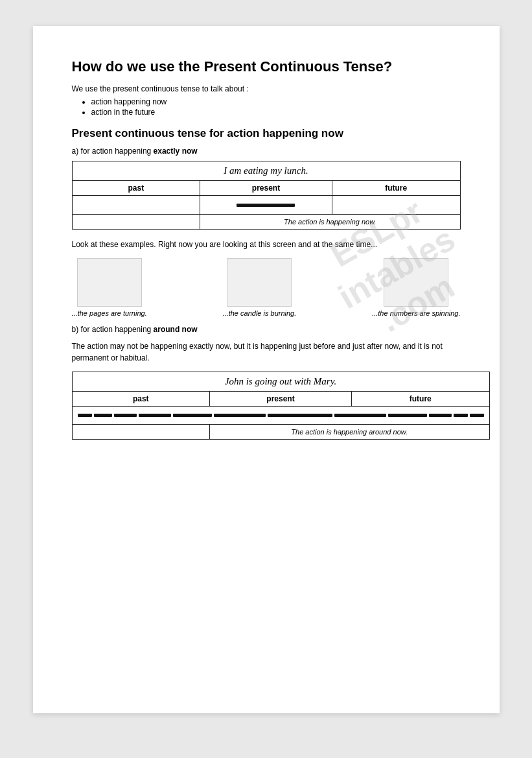 The height and width of the screenshot is (758, 532). Describe the element at coordinates (266, 288) in the screenshot. I see `images-row: ...the pages are turning. ...the candle …` at that location.